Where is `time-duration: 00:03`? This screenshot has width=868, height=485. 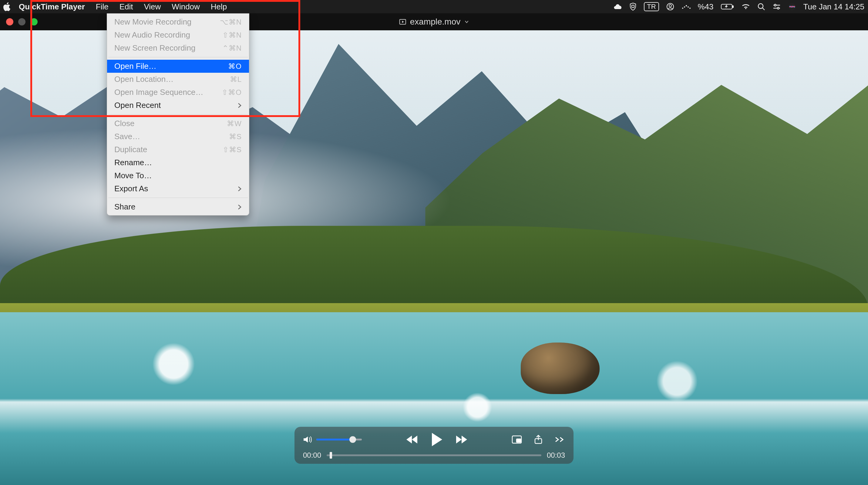
time-duration: 00:03 is located at coordinates (556, 455).